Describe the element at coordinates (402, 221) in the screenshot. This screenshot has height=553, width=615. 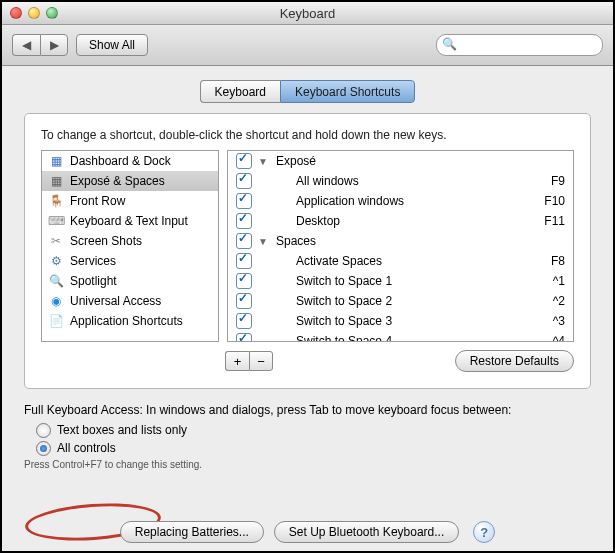
I see `shortcut-label: Desktop` at that location.